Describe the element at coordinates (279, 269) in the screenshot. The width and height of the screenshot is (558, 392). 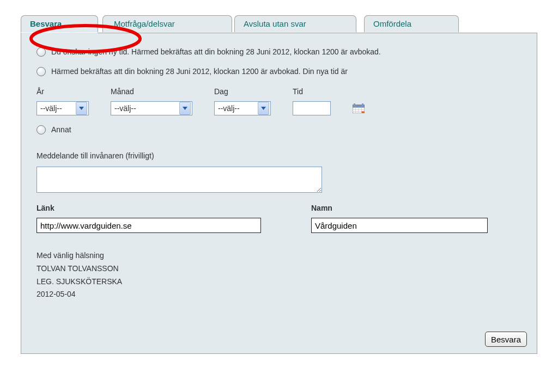
I see `signature-person: TOLVAN TOLVANSSON` at that location.